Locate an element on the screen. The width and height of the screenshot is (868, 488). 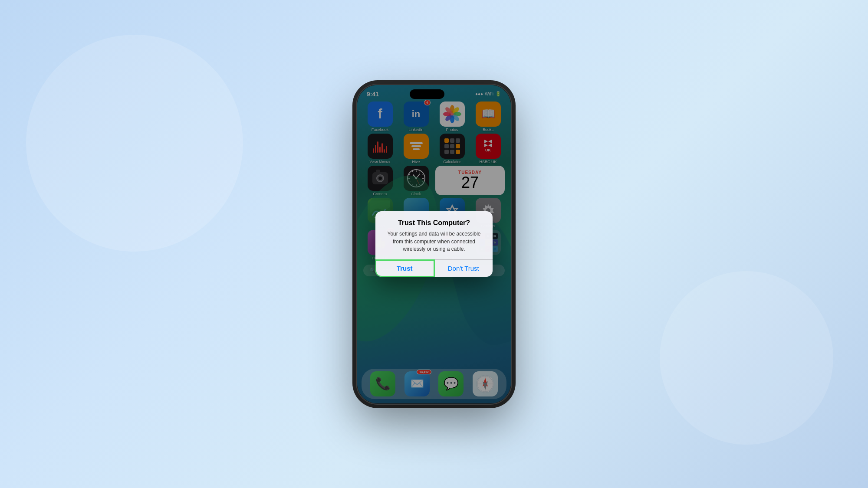
dialog-title: Trust This Computer? is located at coordinates (434, 223).